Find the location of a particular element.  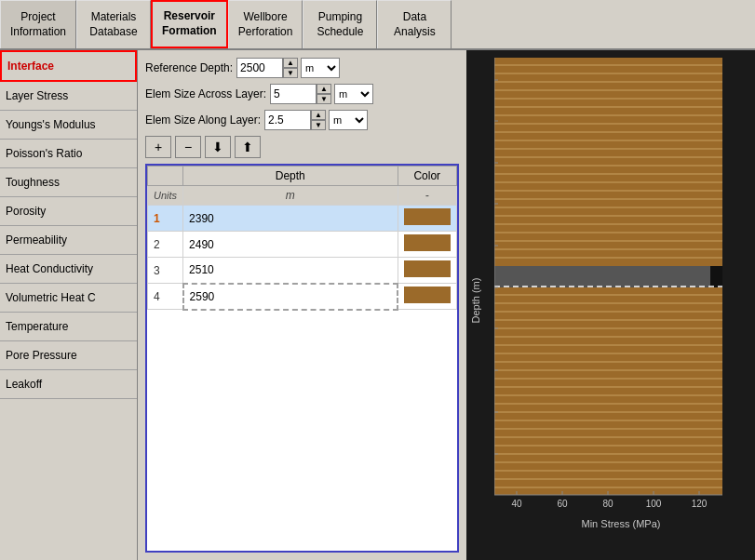

x-tick-120: 120 is located at coordinates (698, 504).